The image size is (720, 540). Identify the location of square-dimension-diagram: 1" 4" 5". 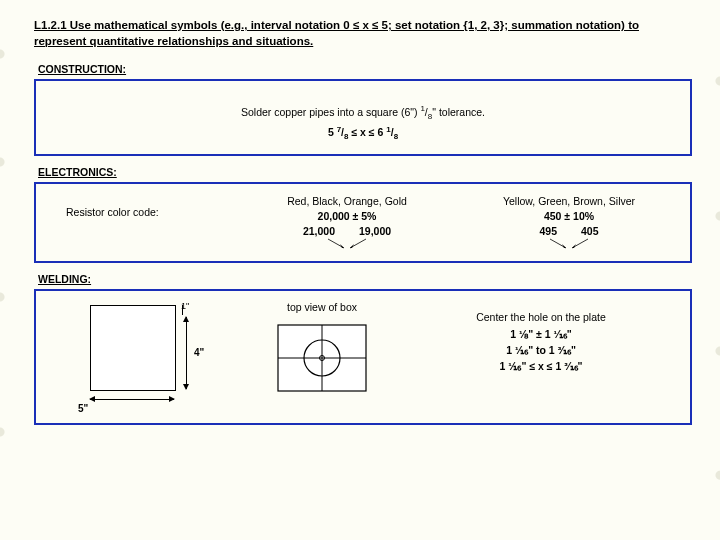
(157, 354).